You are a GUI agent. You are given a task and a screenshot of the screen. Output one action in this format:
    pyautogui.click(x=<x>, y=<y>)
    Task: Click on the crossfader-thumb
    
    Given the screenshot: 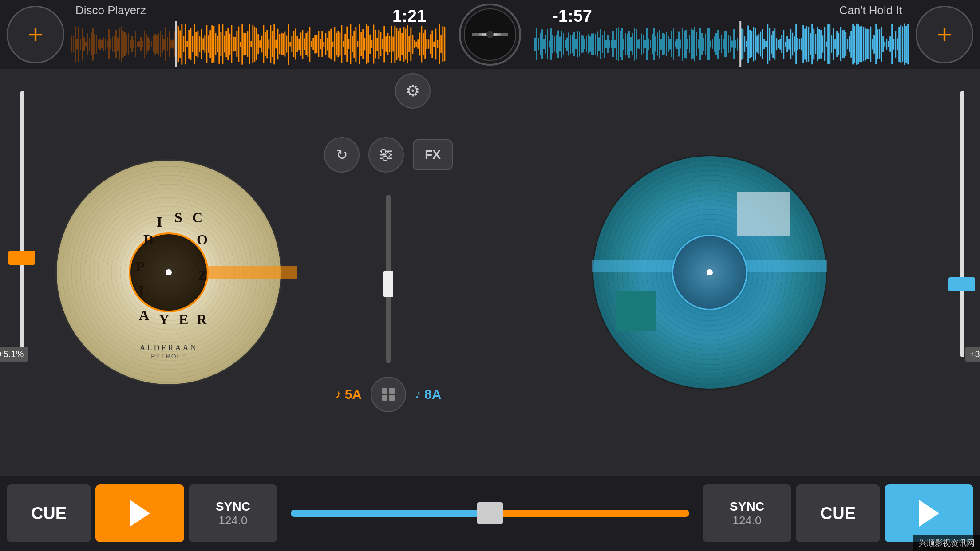 What is the action you would take?
    pyautogui.click(x=490, y=513)
    